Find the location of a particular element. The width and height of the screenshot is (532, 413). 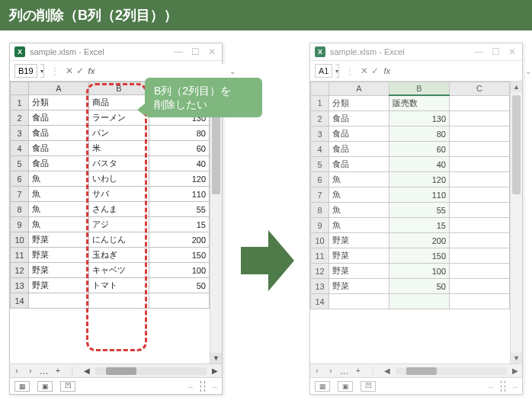

name-box: A1 is located at coordinates (323, 71).